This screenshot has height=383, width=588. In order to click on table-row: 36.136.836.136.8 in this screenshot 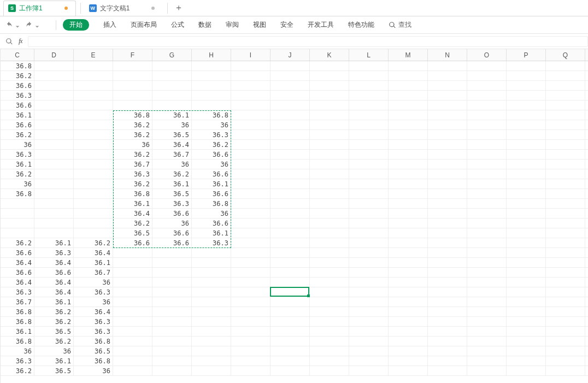, I will do `click(294, 115)`.